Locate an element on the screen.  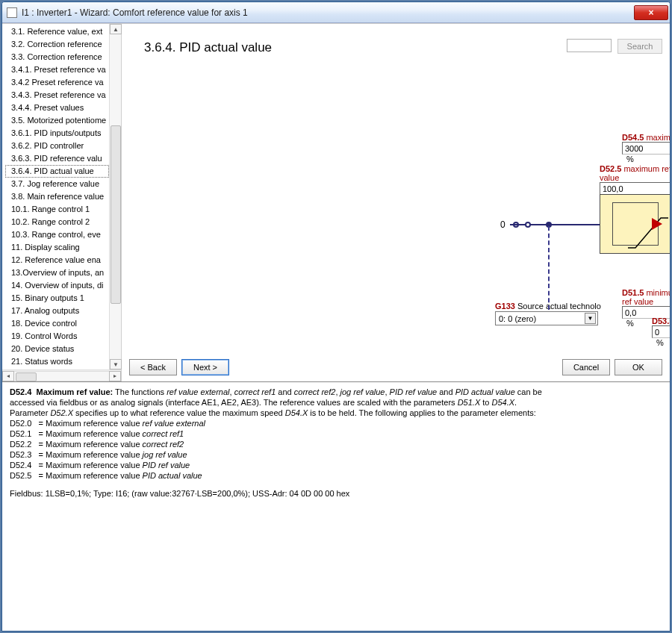
tree-item: 13.Overview of inputs, an is located at coordinates (57, 273).